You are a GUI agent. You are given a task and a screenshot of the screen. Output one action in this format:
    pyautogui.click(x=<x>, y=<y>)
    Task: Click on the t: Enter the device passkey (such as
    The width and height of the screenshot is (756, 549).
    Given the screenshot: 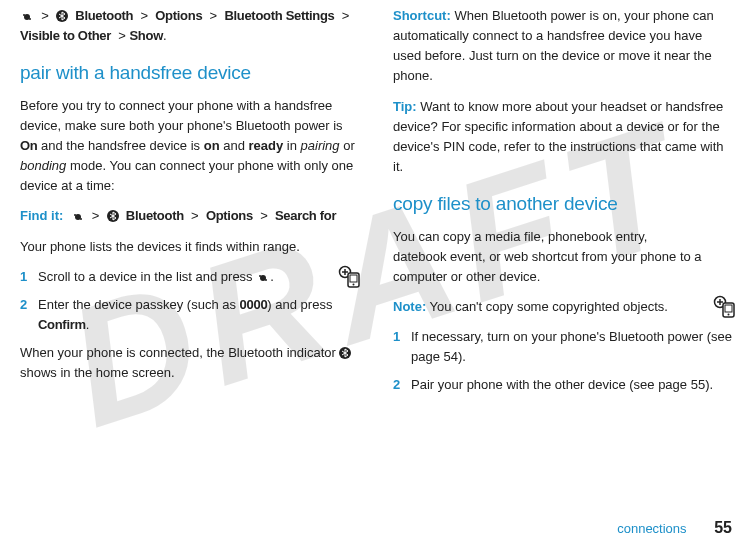 What is the action you would take?
    pyautogui.click(x=139, y=304)
    